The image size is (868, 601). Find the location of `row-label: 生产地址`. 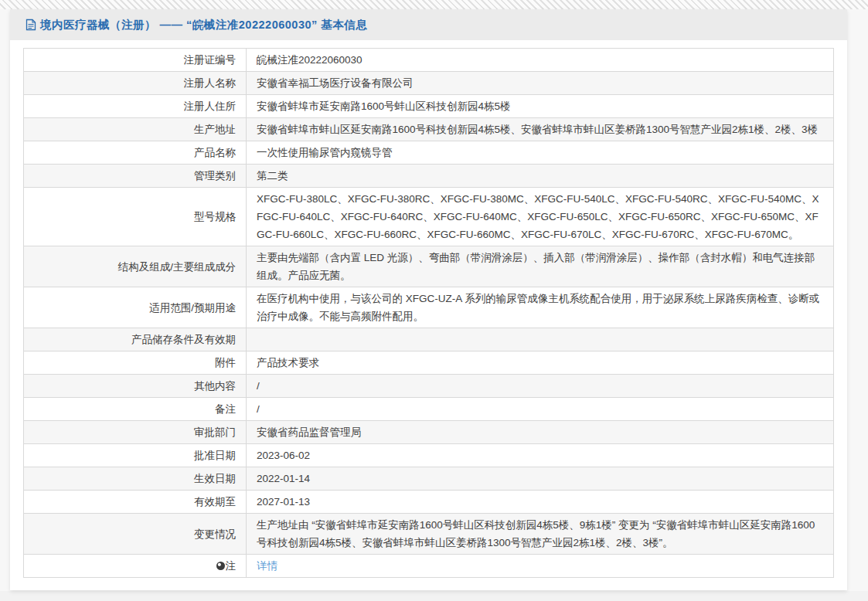

row-label: 生产地址 is located at coordinates (135, 130).